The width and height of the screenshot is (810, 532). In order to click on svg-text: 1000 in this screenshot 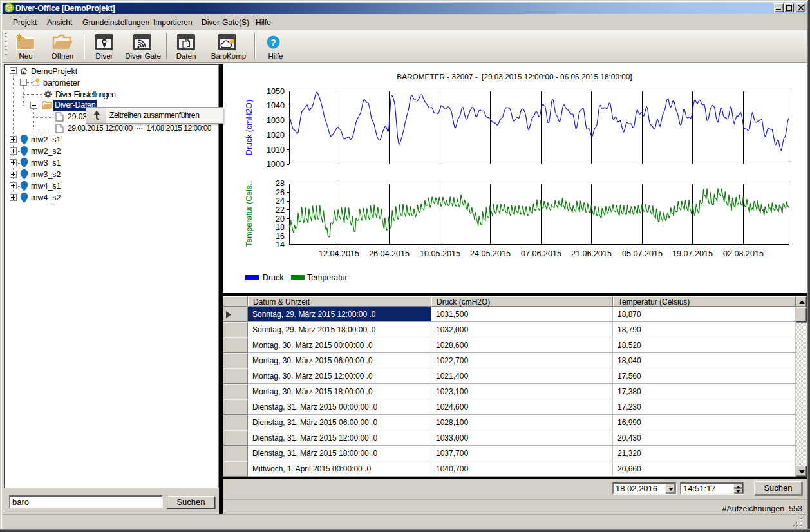, I will do `click(276, 164)`.